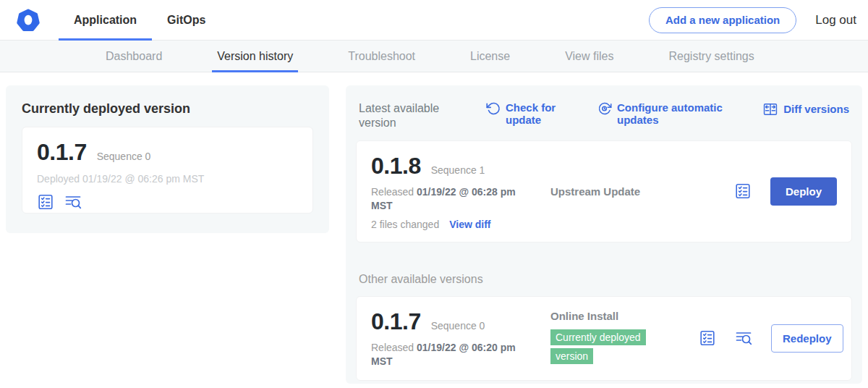 The image size is (868, 388). Describe the element at coordinates (168, 159) in the screenshot. I see `currently-deployed-panel: Currently deployed version 0.1.7 Sequenc…` at that location.